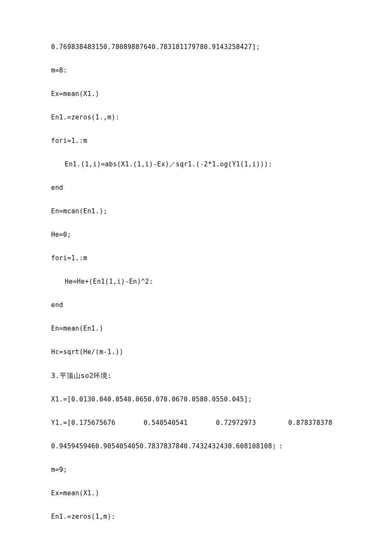 Image resolution: width=392 pixels, height=555 pixels. What do you see at coordinates (196, 71) in the screenshot?
I see `code-line: m=8:` at bounding box center [196, 71].